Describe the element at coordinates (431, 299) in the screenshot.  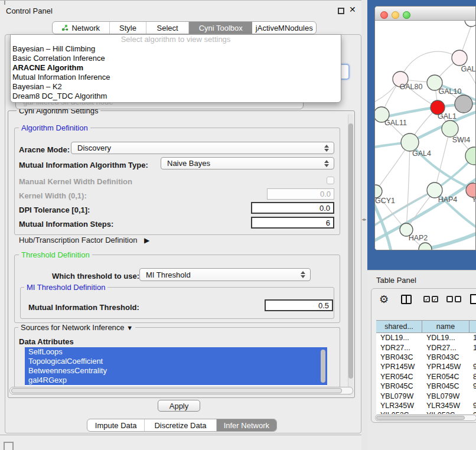
I see `select-all-checkboxes-icon: ✓✓` at that location.